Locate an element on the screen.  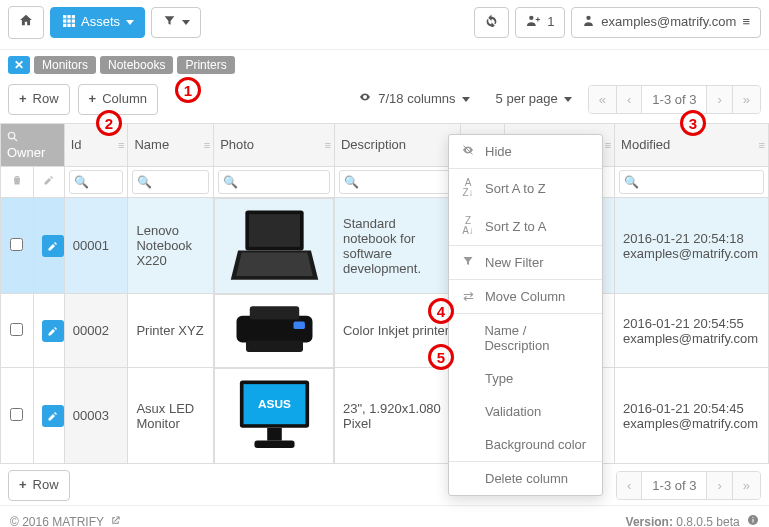
version-label: Version: is located at coordinates (650, 521).